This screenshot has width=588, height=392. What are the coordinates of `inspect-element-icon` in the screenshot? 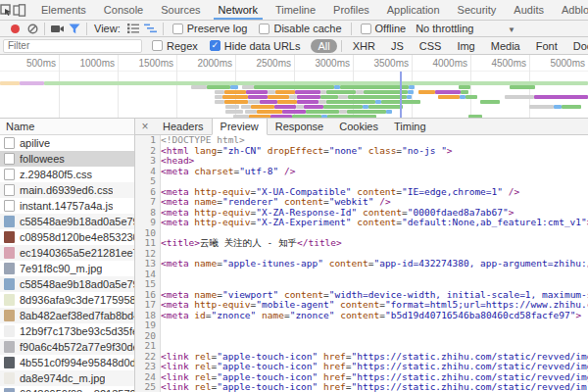 It's located at (6, 10).